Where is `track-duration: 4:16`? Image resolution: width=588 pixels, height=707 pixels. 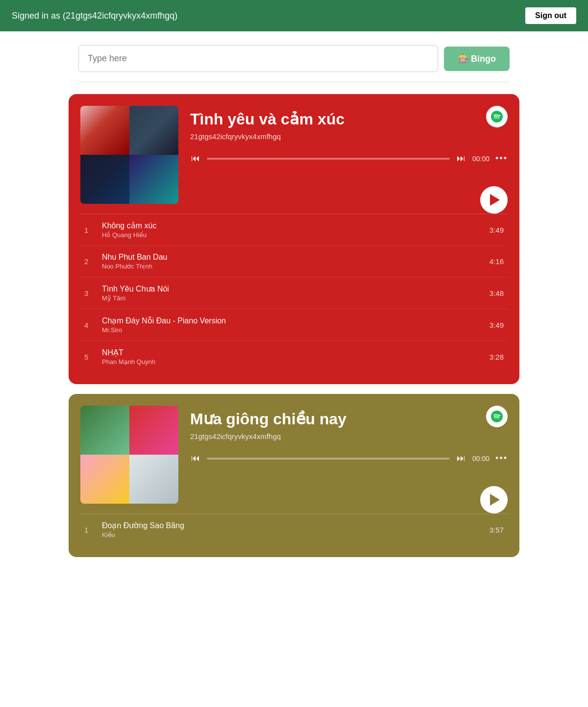 track-duration: 4:16 is located at coordinates (497, 262).